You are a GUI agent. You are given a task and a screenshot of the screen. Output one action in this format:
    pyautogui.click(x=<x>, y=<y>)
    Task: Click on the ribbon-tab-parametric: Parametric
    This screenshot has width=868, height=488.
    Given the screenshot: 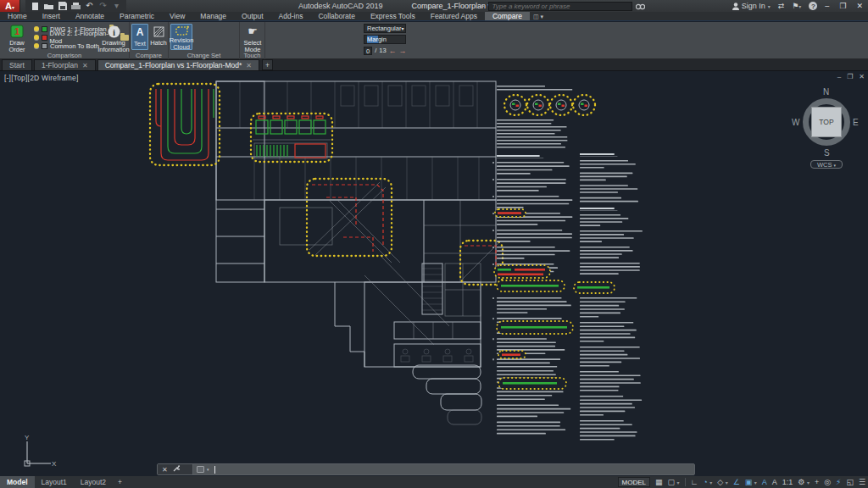 What is the action you would take?
    pyautogui.click(x=137, y=16)
    